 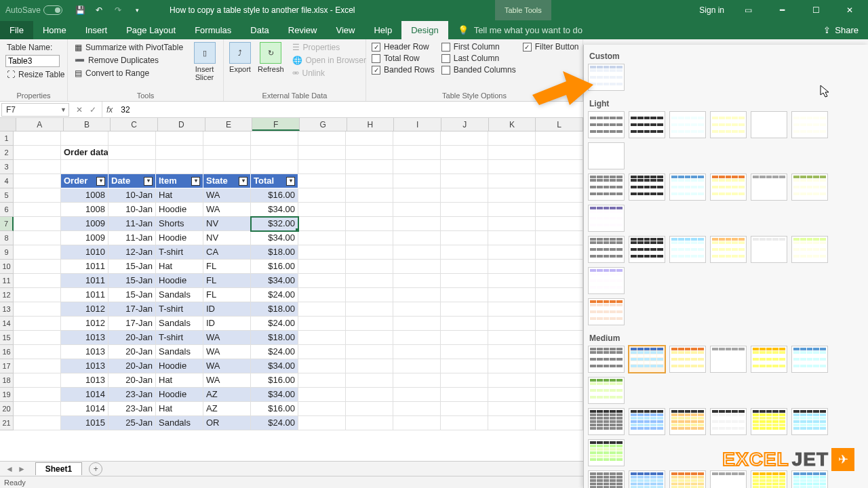 I want to click on cell: T-shirt, so click(x=180, y=338).